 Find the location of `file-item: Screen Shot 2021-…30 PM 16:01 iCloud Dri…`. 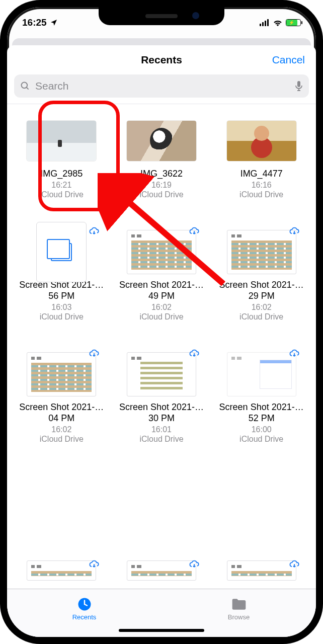

file-item: Screen Shot 2021-…30 PM 16:01 iCloud Dri… is located at coordinates (162, 396).